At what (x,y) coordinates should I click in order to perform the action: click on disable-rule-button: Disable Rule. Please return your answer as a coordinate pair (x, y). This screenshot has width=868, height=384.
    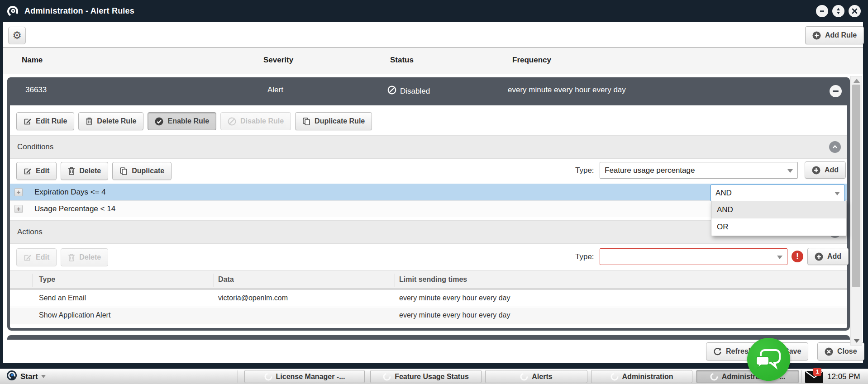
    Looking at the image, I should click on (256, 121).